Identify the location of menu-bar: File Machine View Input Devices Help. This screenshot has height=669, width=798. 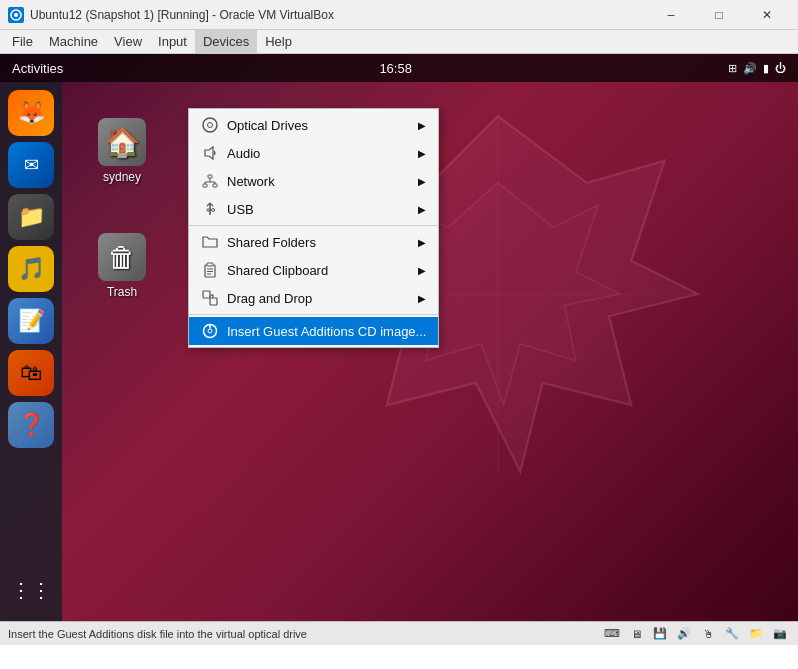
(399, 42).